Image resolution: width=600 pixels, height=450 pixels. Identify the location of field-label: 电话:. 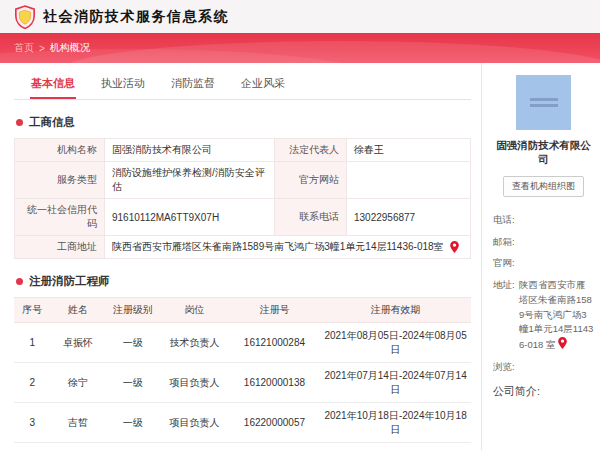
(506, 220).